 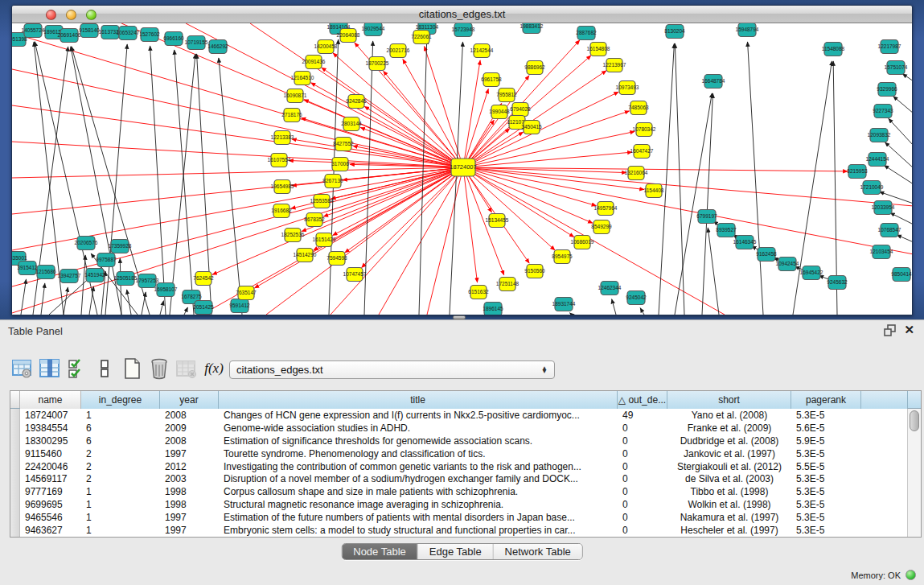 I want to click on graph-node: 1215686, so click(x=46, y=272).